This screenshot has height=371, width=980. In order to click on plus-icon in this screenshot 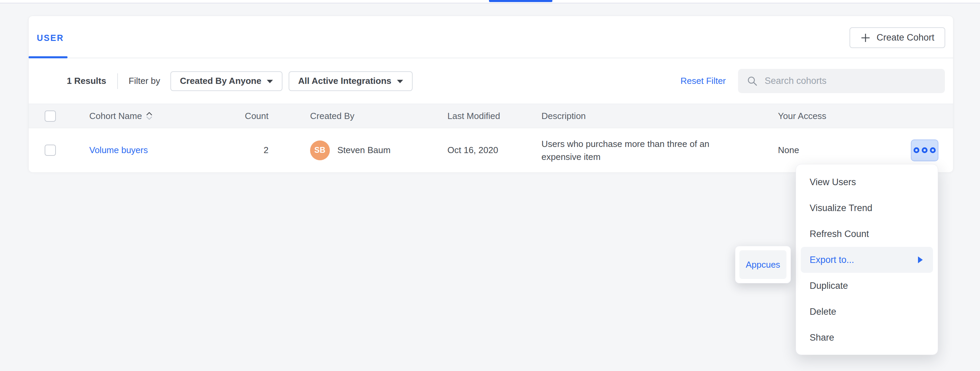, I will do `click(865, 38)`.